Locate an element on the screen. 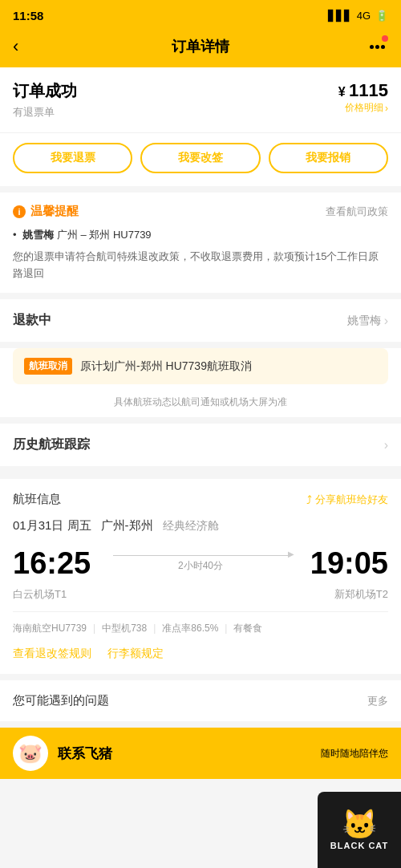 The width and height of the screenshot is (401, 868). refund-button-label: 我要退票 is located at coordinates (73, 158).